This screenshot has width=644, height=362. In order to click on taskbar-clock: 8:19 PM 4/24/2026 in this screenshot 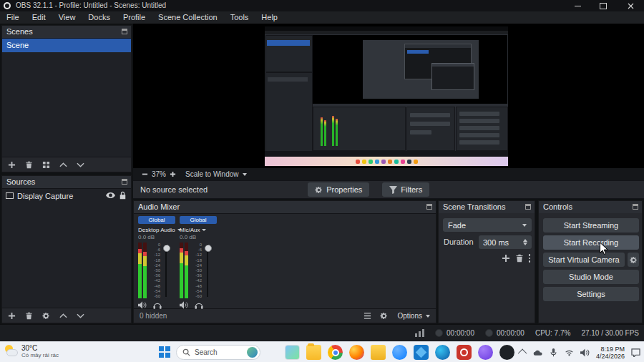, I will do `click(610, 353)`.